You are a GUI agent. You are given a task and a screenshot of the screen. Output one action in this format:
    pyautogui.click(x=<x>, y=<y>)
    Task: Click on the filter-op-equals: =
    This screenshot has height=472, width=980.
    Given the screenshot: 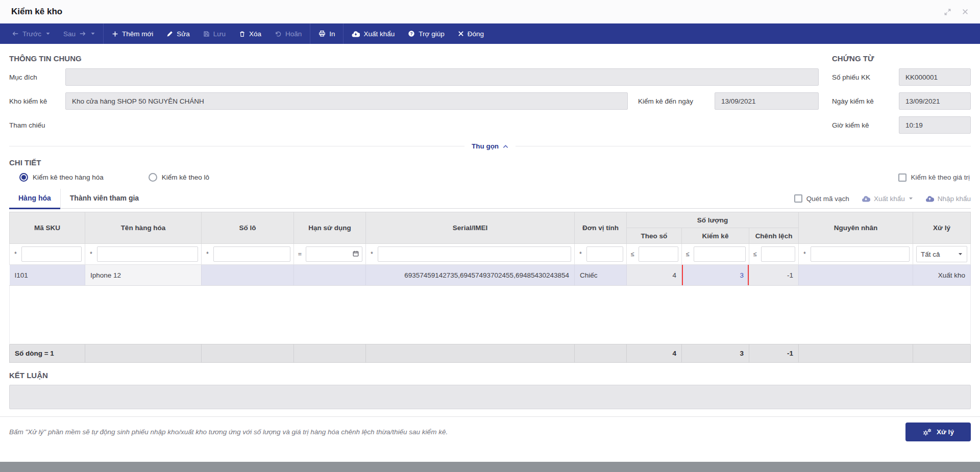 What is the action you would take?
    pyautogui.click(x=300, y=254)
    